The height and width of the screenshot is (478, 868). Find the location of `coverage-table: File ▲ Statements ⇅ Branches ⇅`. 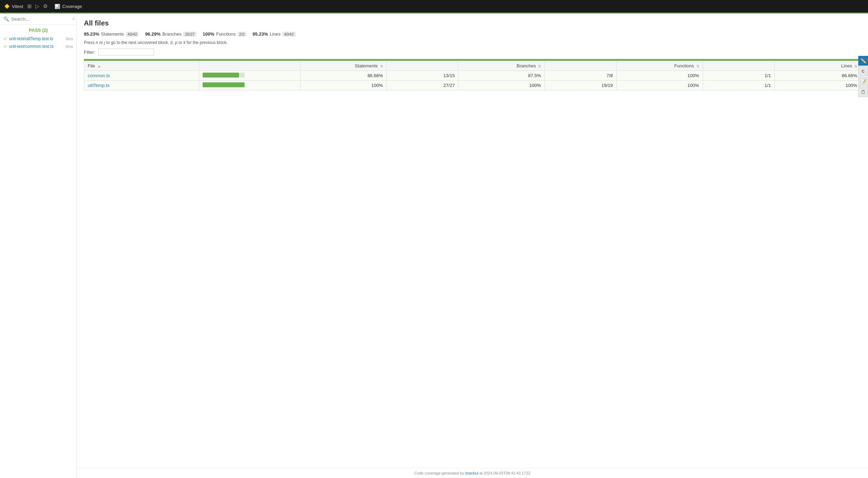

coverage-table: File ▲ Statements ⇅ Branches ⇅ is located at coordinates (472, 75).